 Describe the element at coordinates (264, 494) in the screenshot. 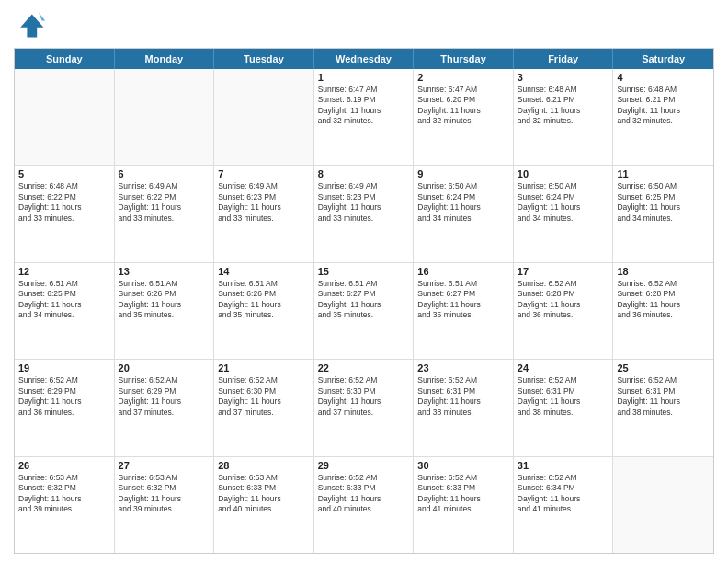

I see `cell-info: Sunrise: 6:53 AMSunset: 6:33 PMDaylight:…` at that location.